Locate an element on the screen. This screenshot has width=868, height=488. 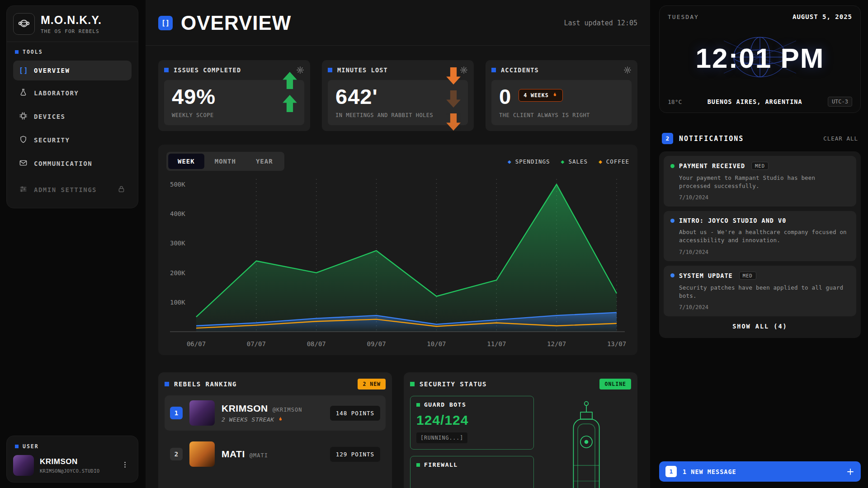
message-count-badge: 1 is located at coordinates (671, 472).